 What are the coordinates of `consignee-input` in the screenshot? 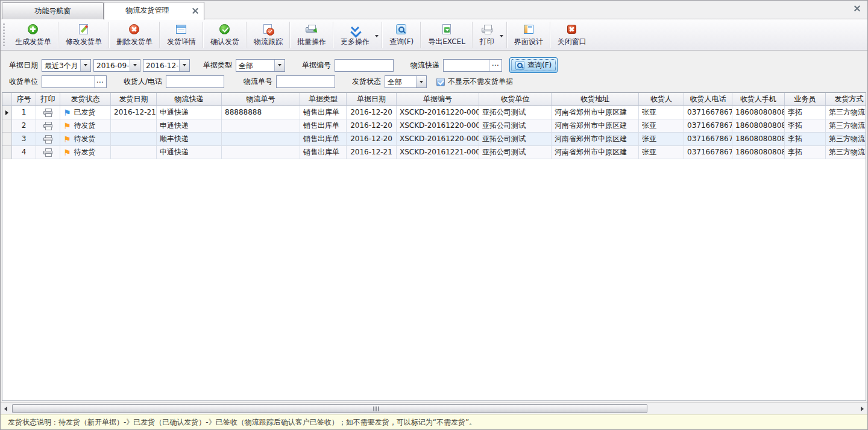 It's located at (68, 82).